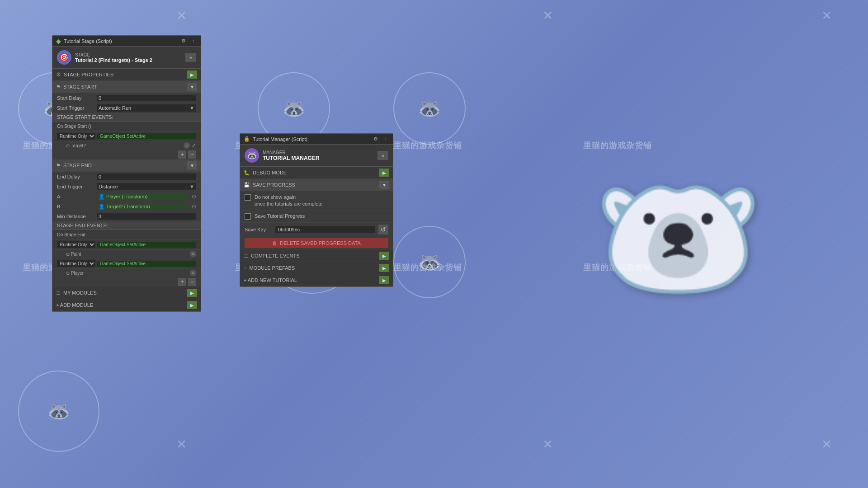 The height and width of the screenshot is (488, 868). What do you see at coordinates (384, 173) in the screenshot?
I see `debug-mode-run-btn: ▶` at bounding box center [384, 173].